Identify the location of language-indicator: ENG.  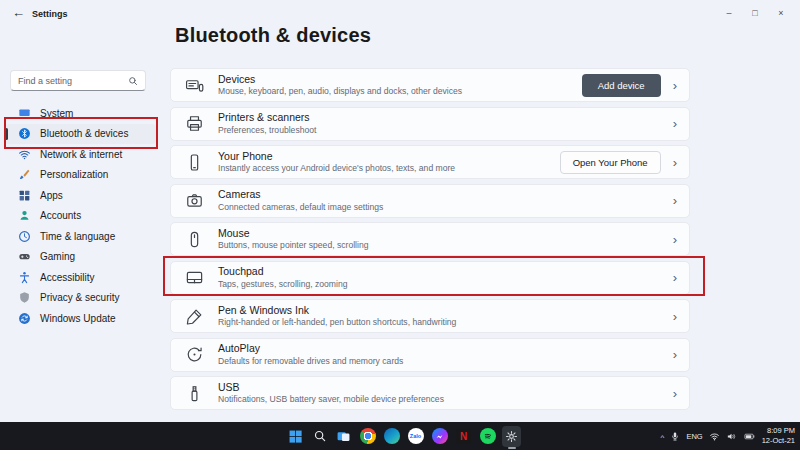
(694, 436).